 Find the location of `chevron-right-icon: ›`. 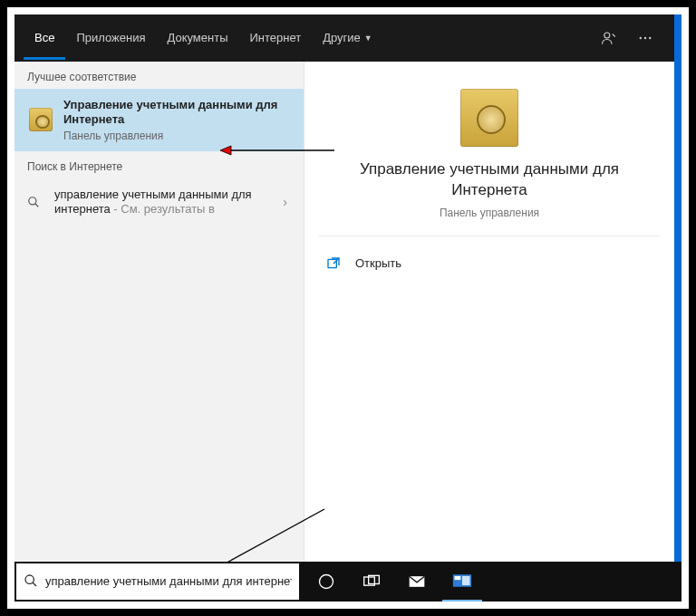

chevron-right-icon: › is located at coordinates (285, 202).